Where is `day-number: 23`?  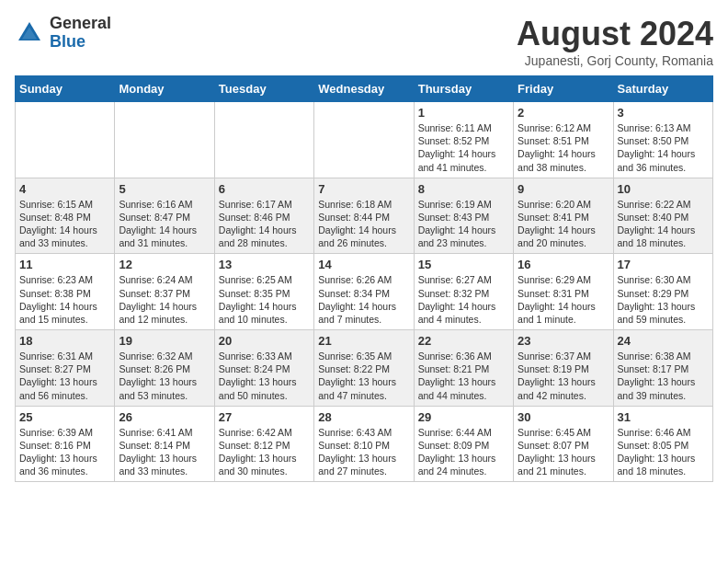 day-number: 23 is located at coordinates (563, 340).